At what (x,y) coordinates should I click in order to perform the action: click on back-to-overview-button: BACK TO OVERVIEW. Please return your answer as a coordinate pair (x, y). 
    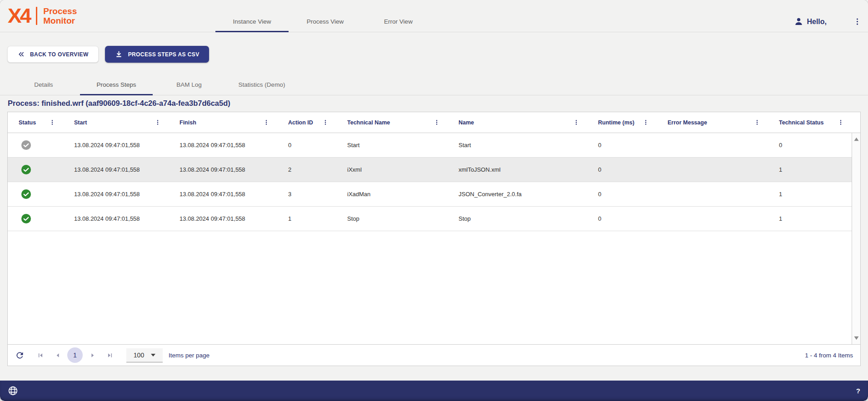
    Looking at the image, I should click on (53, 54).